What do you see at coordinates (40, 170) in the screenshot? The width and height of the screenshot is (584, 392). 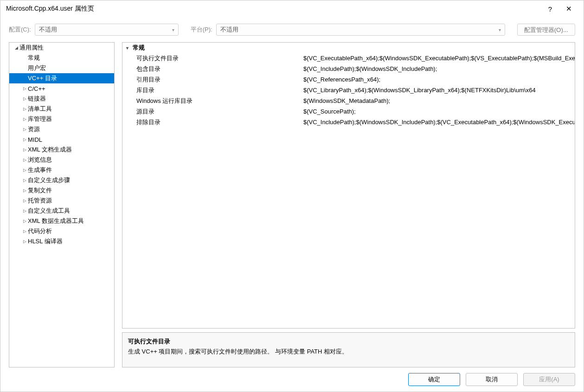 I see `tree-item-label: 生成事件` at bounding box center [40, 170].